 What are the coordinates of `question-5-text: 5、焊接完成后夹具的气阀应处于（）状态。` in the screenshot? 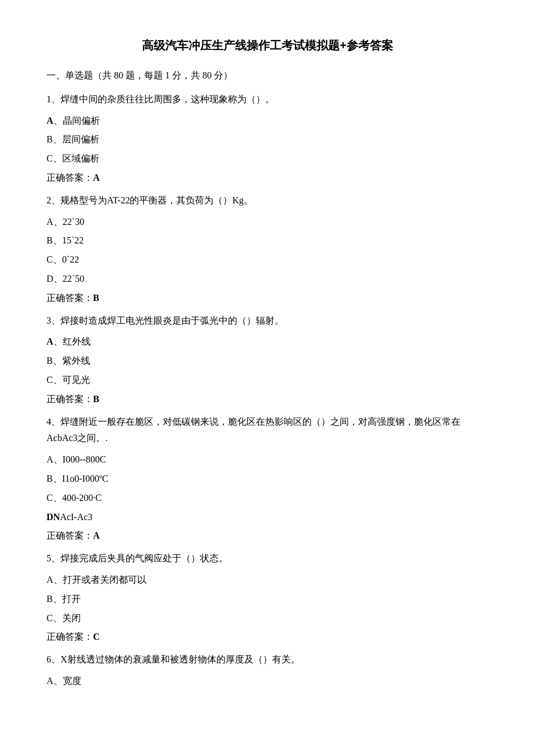 It's located at (268, 559).